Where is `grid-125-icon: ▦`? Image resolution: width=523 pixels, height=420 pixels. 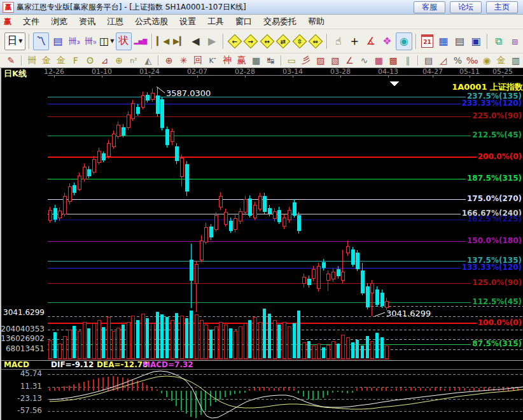
grid-125-icon: ▦ is located at coordinates (256, 60).